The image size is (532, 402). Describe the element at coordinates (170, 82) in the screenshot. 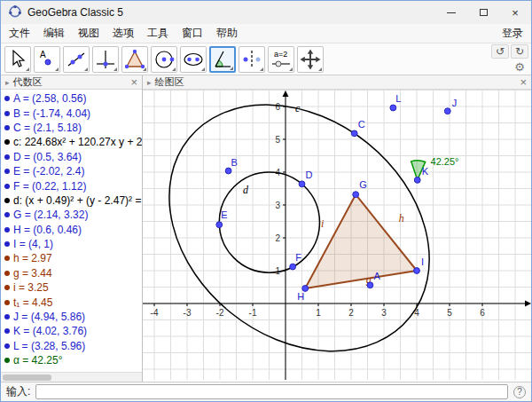

I see `graphics-title: 绘图区` at that location.